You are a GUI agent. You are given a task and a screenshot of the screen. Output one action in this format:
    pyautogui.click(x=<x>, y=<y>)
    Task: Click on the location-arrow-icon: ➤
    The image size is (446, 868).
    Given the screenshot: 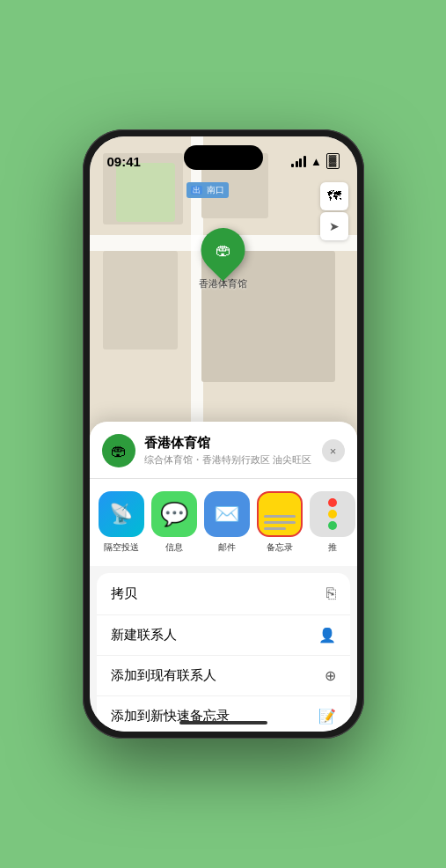 What is the action you would take?
    pyautogui.click(x=334, y=226)
    